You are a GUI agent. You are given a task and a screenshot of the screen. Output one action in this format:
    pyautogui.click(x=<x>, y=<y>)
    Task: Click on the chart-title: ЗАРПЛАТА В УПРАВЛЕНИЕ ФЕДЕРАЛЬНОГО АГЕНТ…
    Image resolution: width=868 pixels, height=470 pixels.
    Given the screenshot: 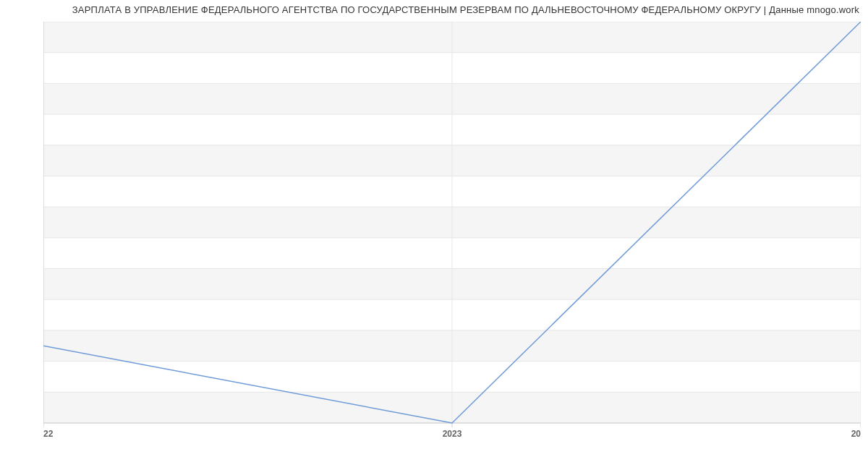 What is the action you would take?
    pyautogui.click(x=466, y=10)
    